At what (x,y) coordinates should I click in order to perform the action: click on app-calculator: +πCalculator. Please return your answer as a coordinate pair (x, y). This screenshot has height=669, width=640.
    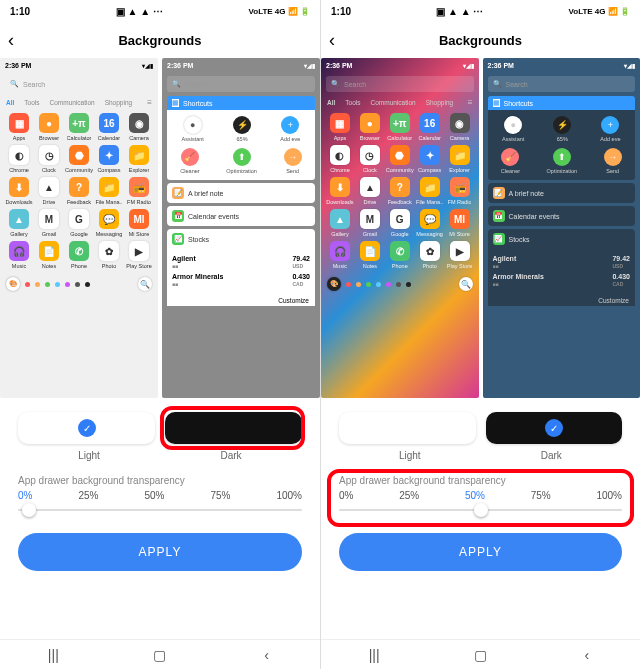
    Looking at the image, I should click on (79, 127).